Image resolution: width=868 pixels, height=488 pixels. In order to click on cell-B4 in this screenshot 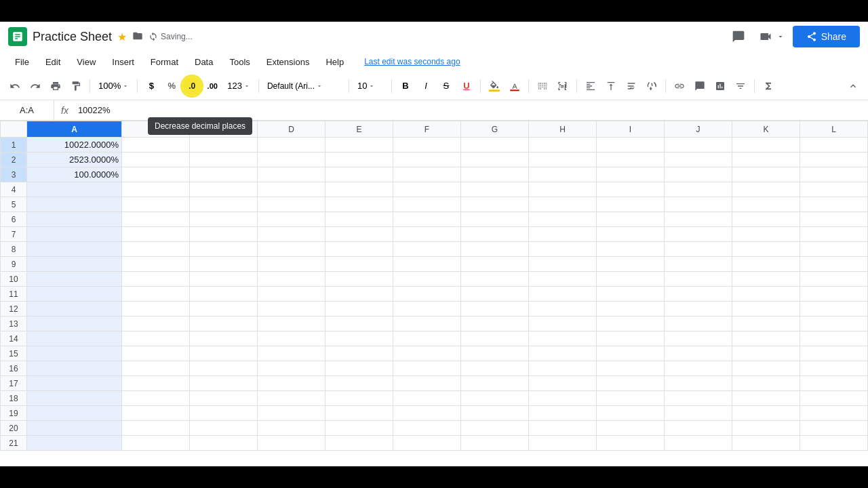, I will do `click(156, 190)`.